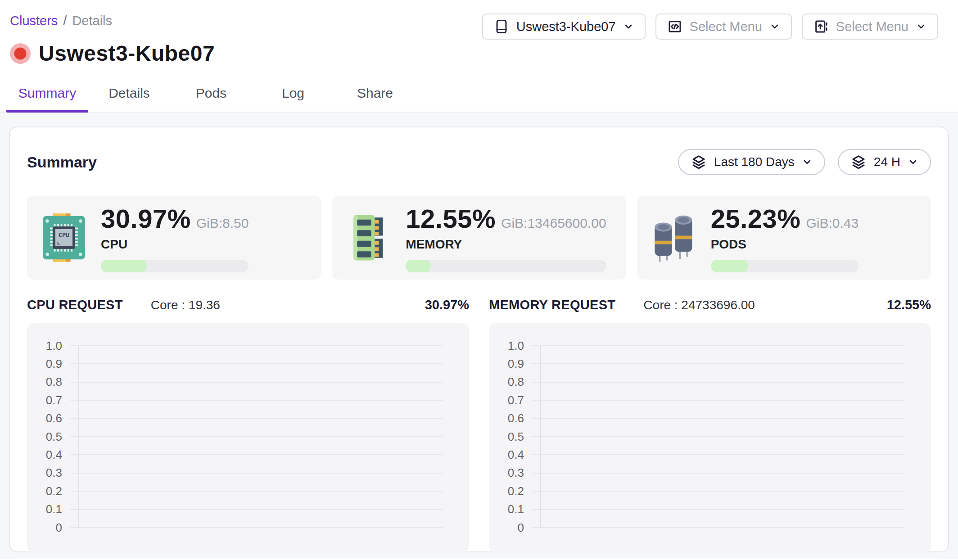 This screenshot has height=560, width=958. I want to click on pods-label: PODS, so click(785, 244).